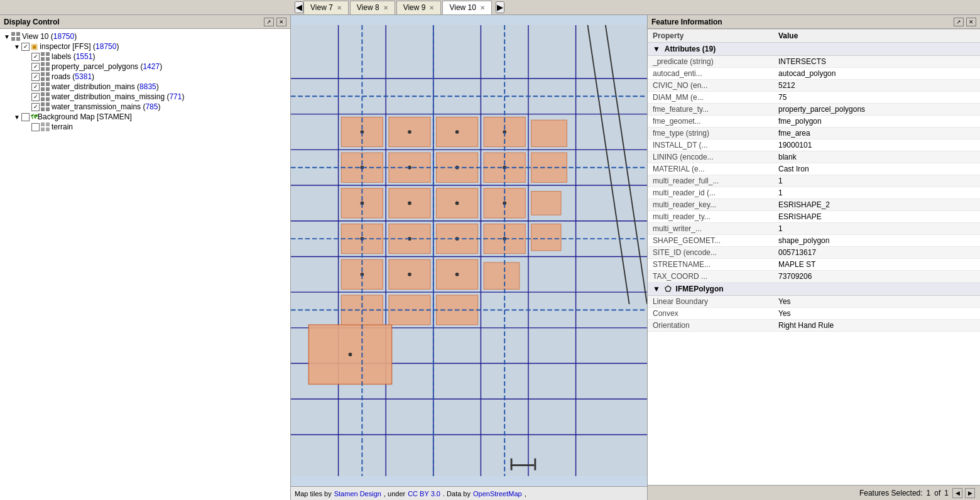 This screenshot has width=980, height=500. What do you see at coordinates (175, 97) in the screenshot?
I see `tree-layer-link: 771` at bounding box center [175, 97].